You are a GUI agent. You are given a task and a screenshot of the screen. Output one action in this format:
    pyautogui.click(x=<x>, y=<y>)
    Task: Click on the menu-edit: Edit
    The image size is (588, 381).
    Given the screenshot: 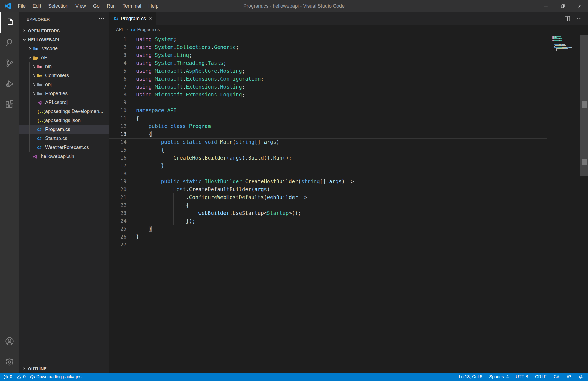 What is the action you would take?
    pyautogui.click(x=37, y=6)
    